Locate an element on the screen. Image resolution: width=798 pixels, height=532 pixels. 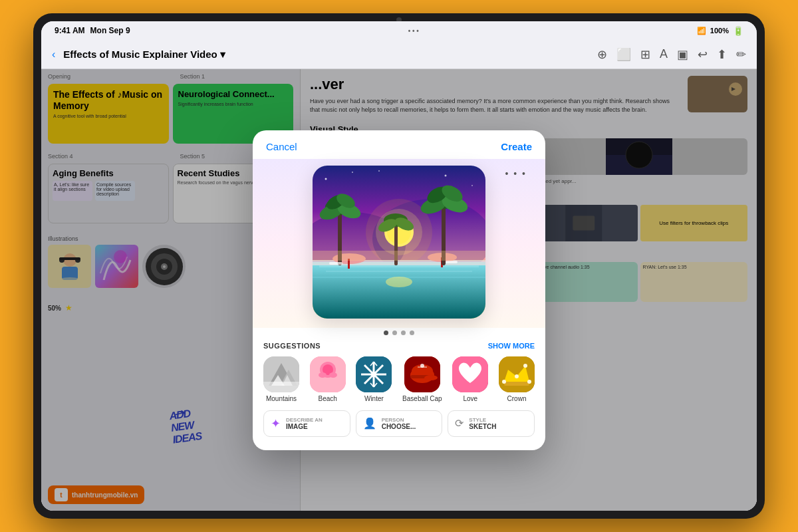
tool-edit: ✏ is located at coordinates (741, 55).